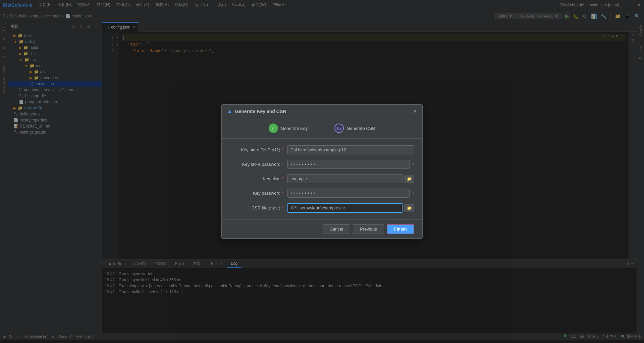 This screenshot has width=644, height=343. I want to click on form-row-alias: Key alias* 📁, so click(322, 179).